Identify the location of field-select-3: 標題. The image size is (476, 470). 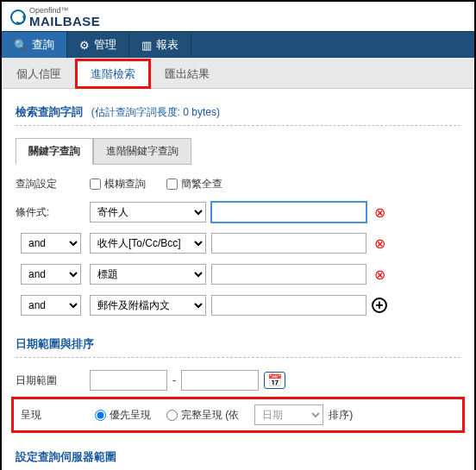
(148, 274).